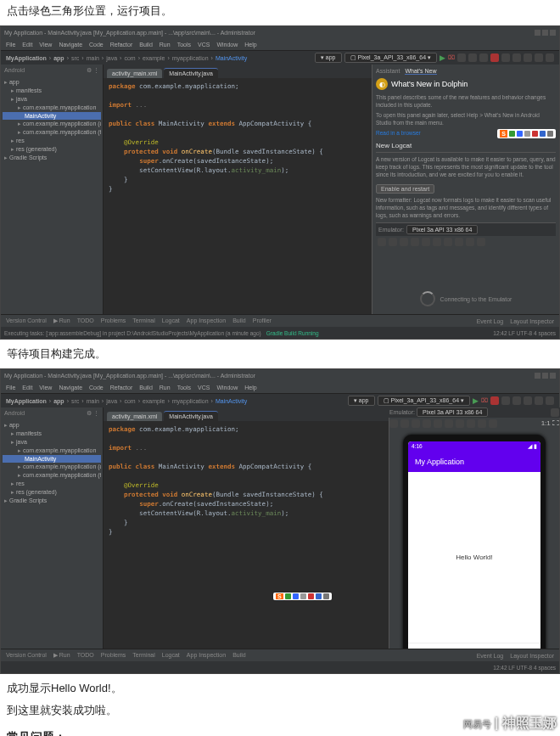 The height and width of the screenshot is (736, 560). I want to click on tree-mainactivity: MainActivity, so click(52, 115).